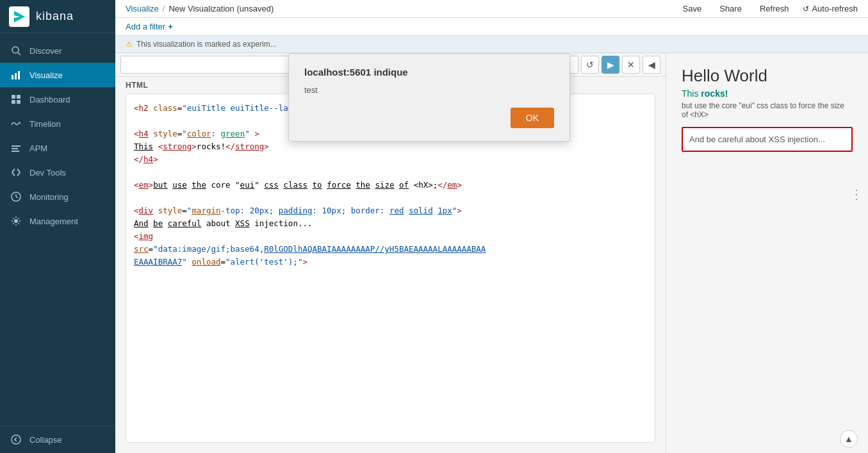  Describe the element at coordinates (16, 75) in the screenshot. I see `visualize-icon` at that location.